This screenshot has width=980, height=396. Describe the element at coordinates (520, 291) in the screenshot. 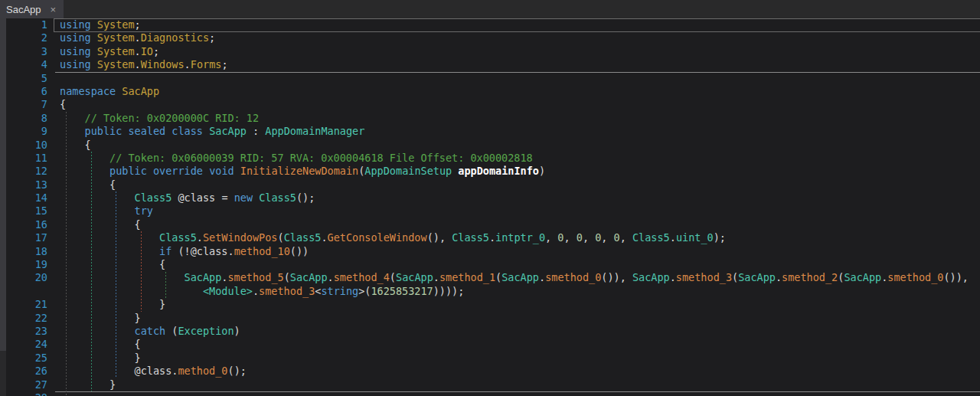

I see `code-line: <Module>.smethod_3<string>(1625853217)))…` at that location.